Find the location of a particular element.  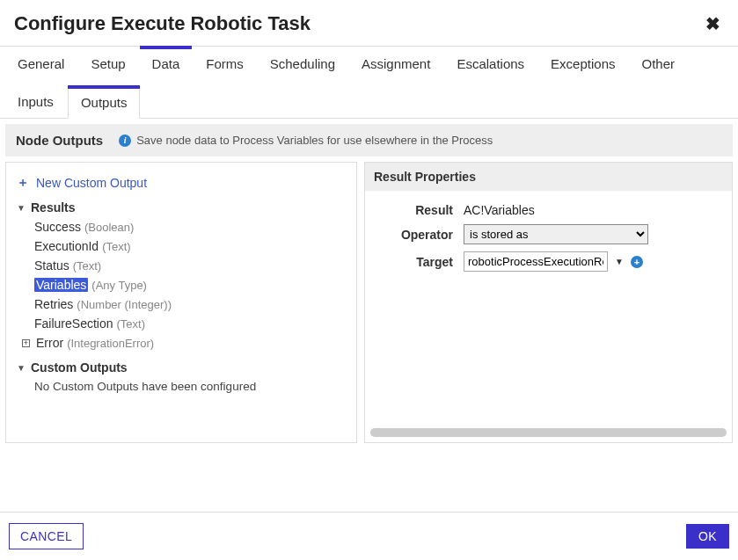

target-label: Target is located at coordinates (414, 262).